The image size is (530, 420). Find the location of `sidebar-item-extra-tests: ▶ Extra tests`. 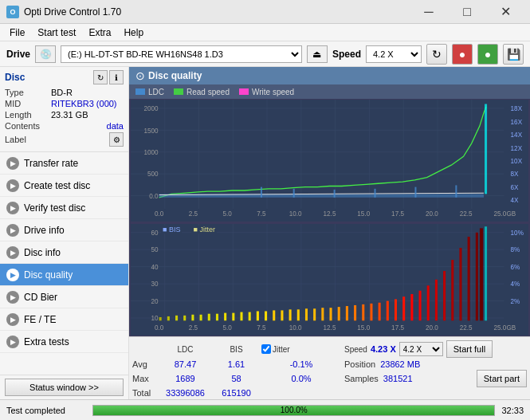

sidebar-item-extra-tests: ▶ Extra tests is located at coordinates (64, 342).